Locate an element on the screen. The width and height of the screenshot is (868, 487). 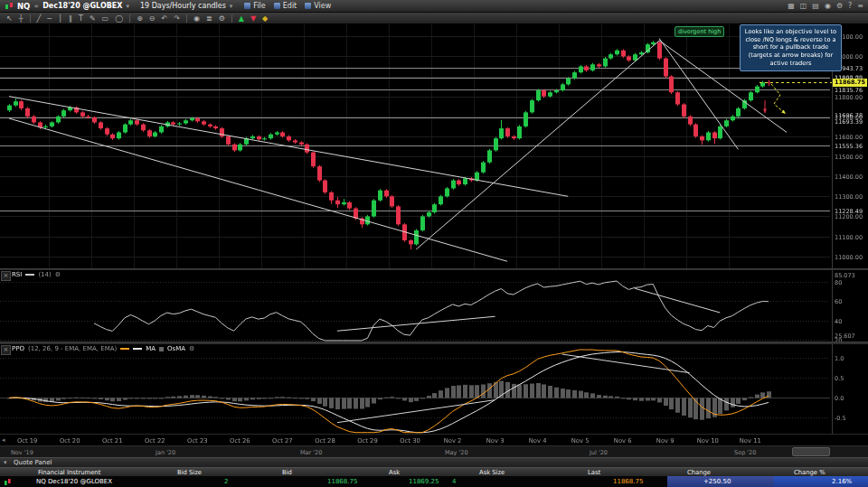
titlebar-right-icons: ▦◫▤◉⚙?≡ is located at coordinates (826, 5).